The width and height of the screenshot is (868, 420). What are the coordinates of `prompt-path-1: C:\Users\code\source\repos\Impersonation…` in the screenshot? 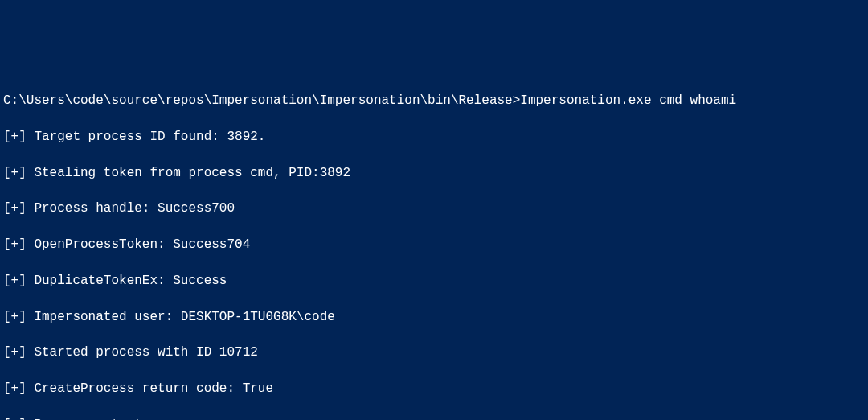 It's located at (262, 101).